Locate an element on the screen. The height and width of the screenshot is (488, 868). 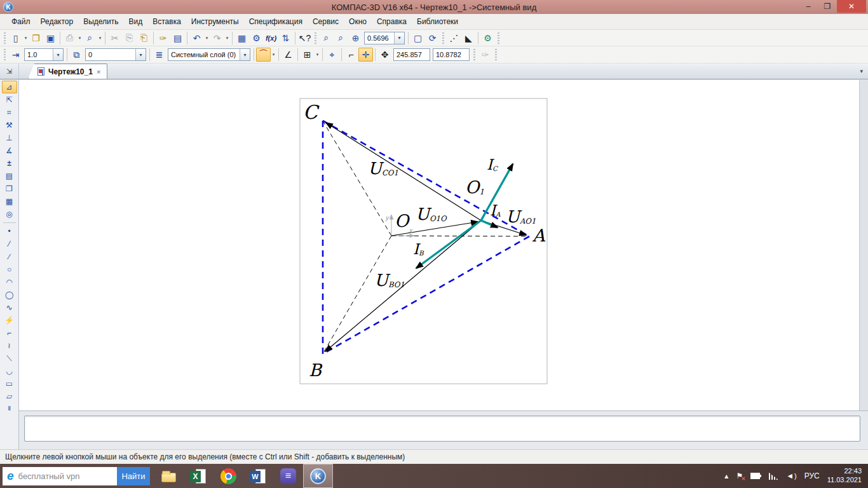
new-dropdown-icon: ▾ is located at coordinates (25, 38).